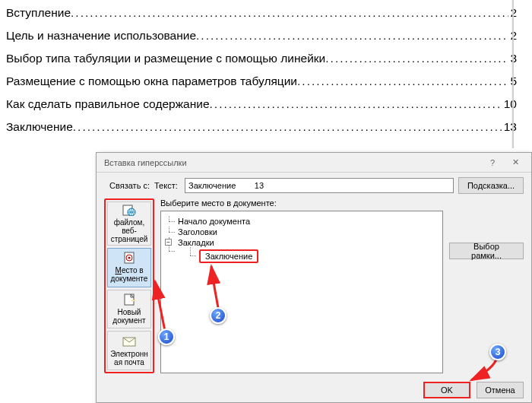 The width and height of the screenshot is (532, 403). Describe the element at coordinates (129, 210) in the screenshot. I see `file-web-icon` at that location.